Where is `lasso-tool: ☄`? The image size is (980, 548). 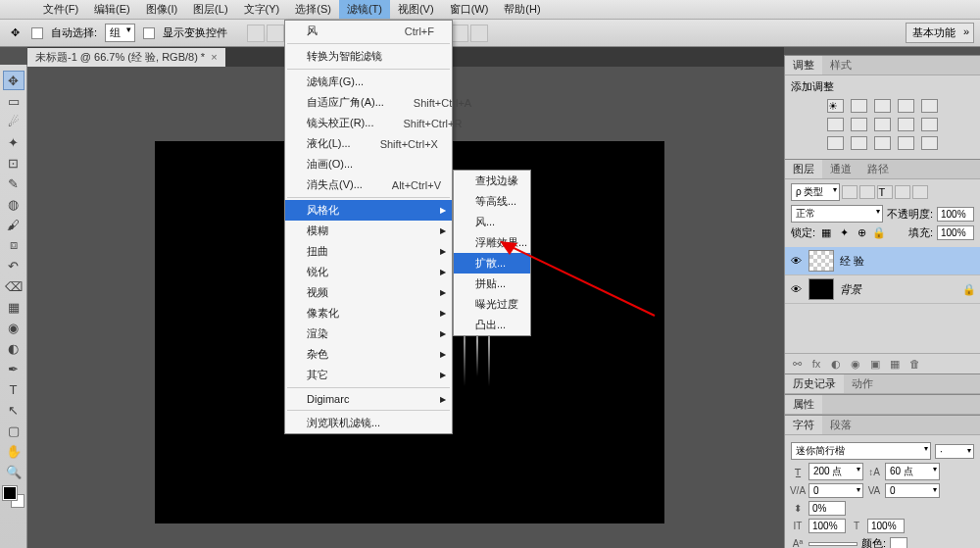 lasso-tool: ☄ is located at coordinates (14, 122).